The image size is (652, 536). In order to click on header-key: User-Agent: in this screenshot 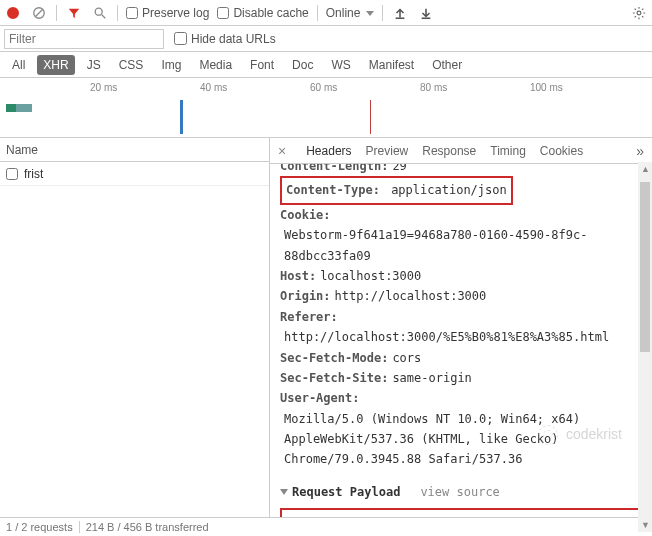, I will do `click(320, 398)`.